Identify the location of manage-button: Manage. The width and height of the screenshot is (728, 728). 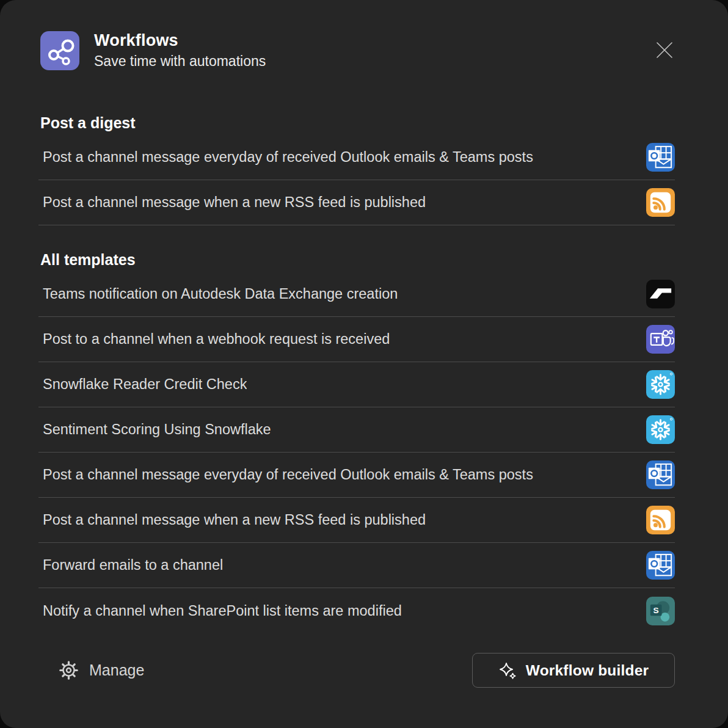
(92, 671).